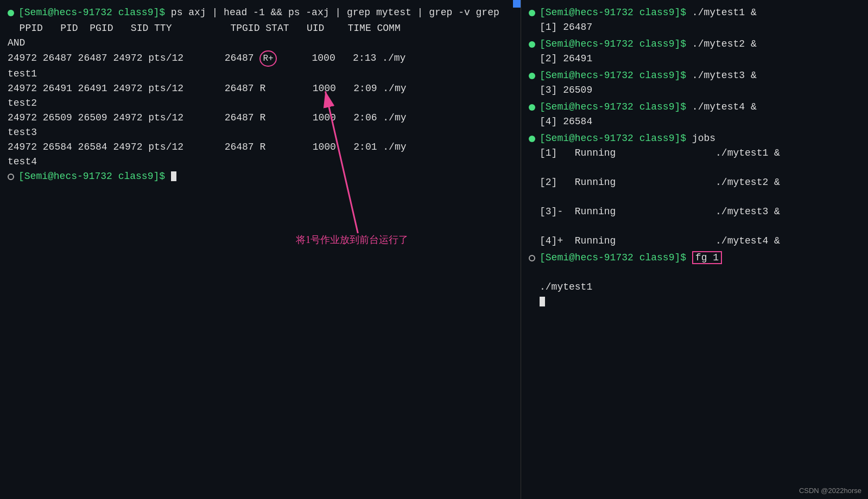 The width and height of the screenshot is (868, 499). What do you see at coordinates (261, 74) in the screenshot?
I see `ps-row-1b: test1` at bounding box center [261, 74].